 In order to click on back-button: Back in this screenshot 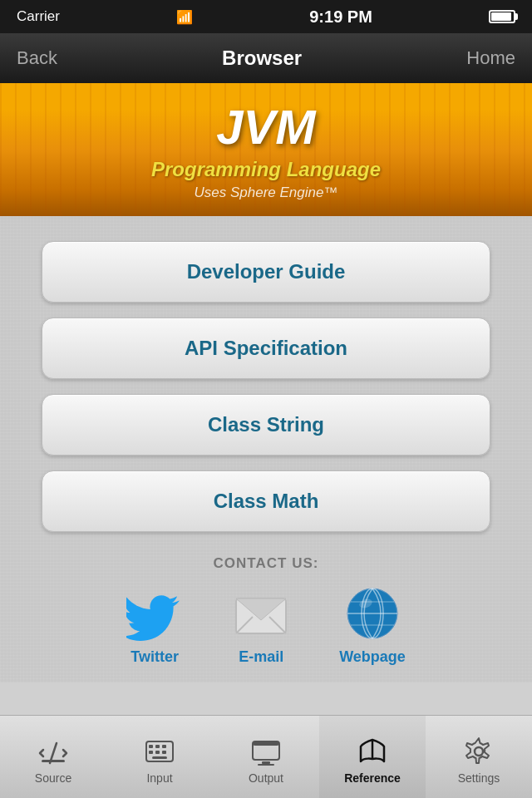, I will do `click(37, 58)`.